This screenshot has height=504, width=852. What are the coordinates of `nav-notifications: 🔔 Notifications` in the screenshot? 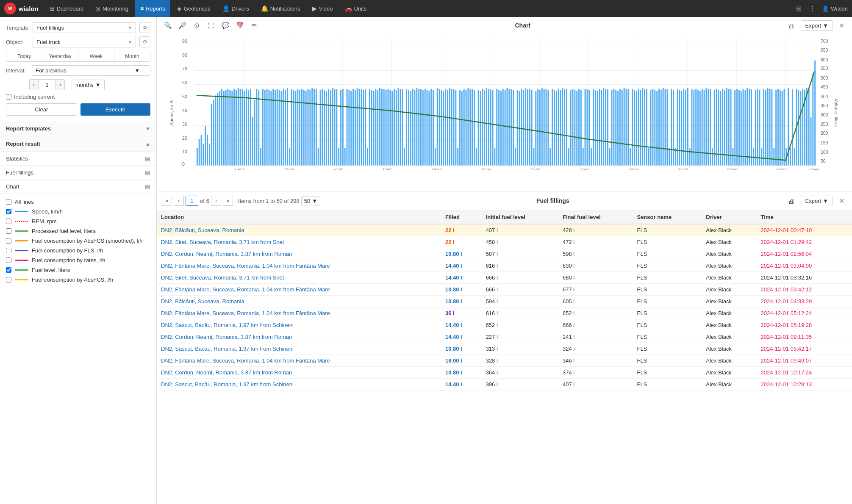 It's located at (280, 8).